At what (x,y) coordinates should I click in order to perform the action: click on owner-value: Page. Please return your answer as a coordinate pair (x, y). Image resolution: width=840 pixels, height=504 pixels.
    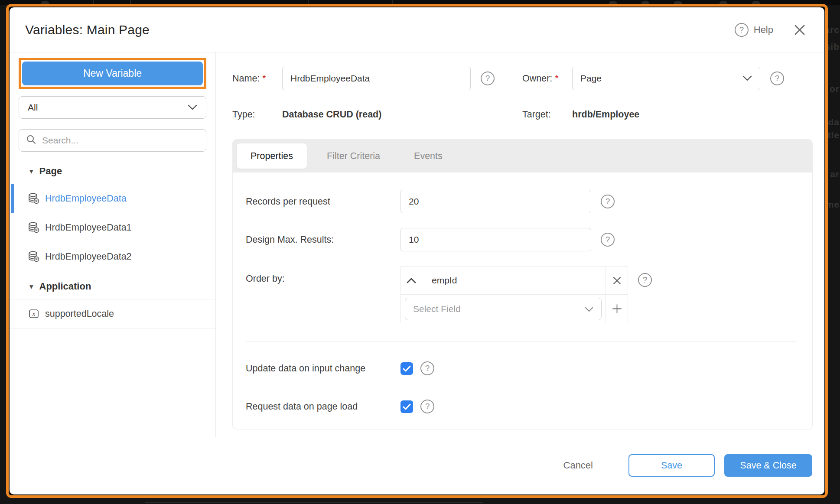
    Looking at the image, I should click on (591, 78).